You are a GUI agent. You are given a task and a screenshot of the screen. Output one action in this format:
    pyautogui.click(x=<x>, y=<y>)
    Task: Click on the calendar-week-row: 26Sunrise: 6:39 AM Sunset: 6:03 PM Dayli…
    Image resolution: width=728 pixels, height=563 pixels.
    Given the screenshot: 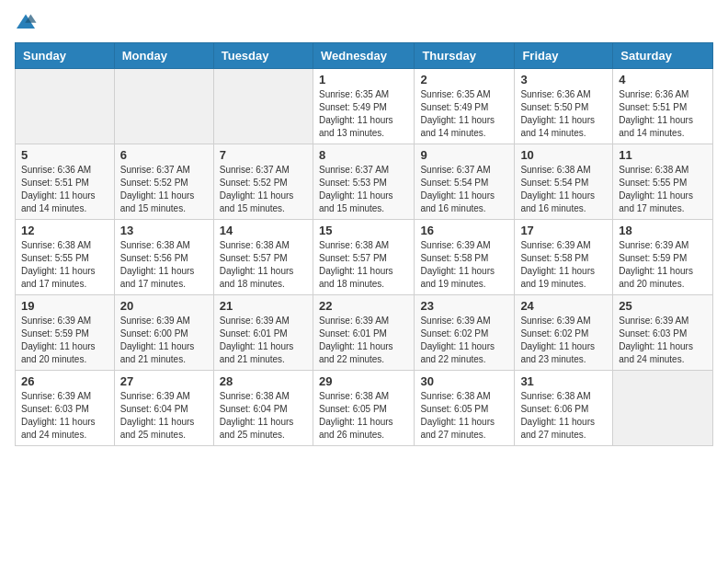 What is the action you would take?
    pyautogui.click(x=364, y=408)
    